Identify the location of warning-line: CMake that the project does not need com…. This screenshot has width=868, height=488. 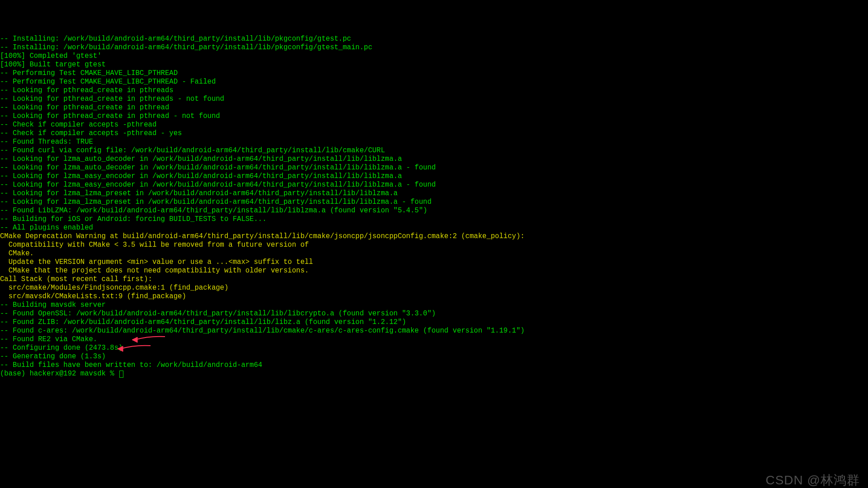
(434, 271).